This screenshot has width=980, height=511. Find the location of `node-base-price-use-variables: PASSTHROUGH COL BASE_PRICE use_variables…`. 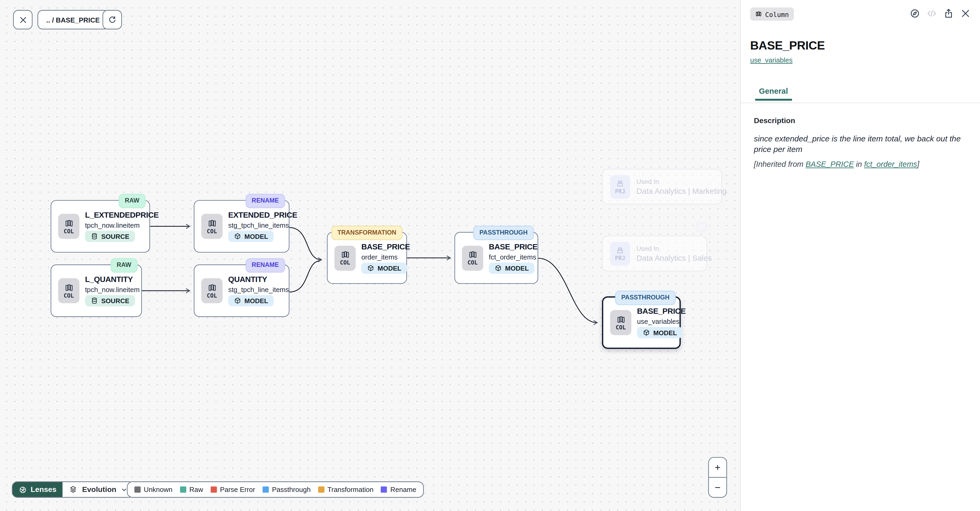

node-base-price-use-variables: PASSTHROUGH COL BASE_PRICE use_variables… is located at coordinates (641, 323).